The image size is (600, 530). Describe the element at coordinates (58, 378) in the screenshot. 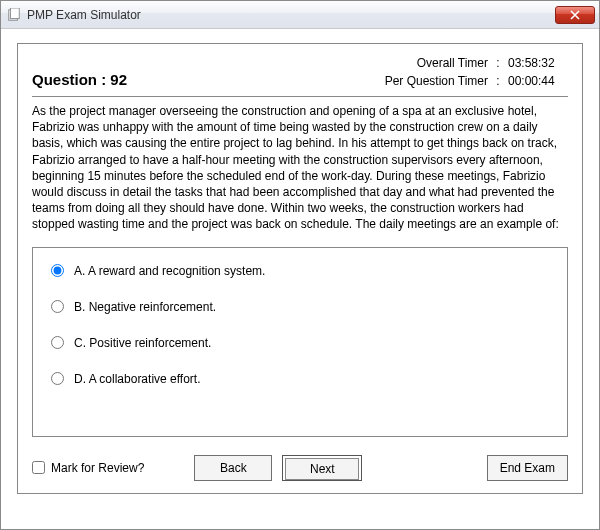

I see `option-d-radio` at that location.